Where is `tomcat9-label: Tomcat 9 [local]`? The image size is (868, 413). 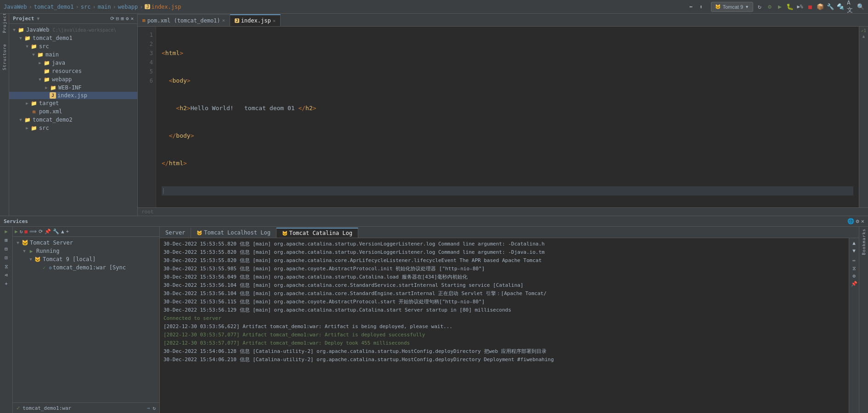 tomcat9-label: Tomcat 9 [local] is located at coordinates (69, 259).